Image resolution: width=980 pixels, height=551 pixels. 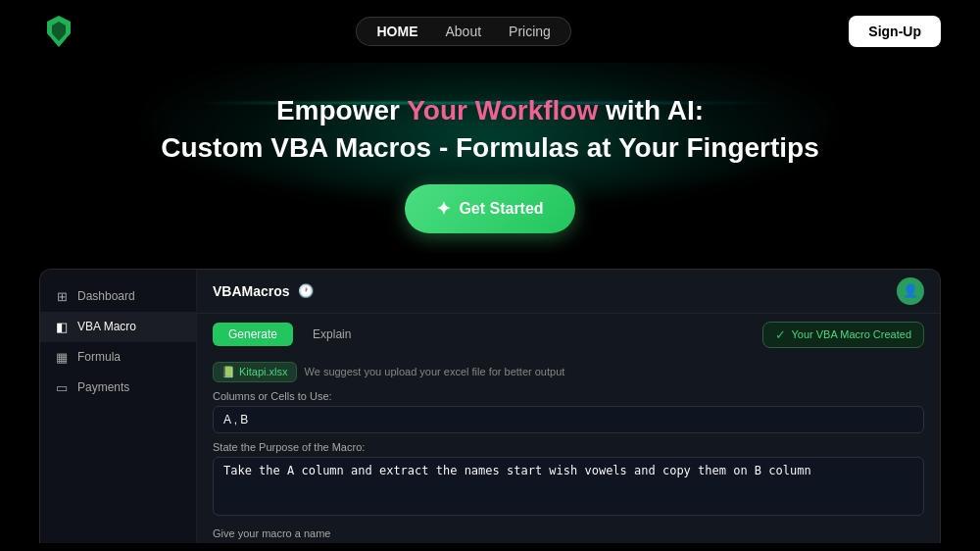 What do you see at coordinates (228, 373) in the screenshot?
I see `excel-icon: 📗` at bounding box center [228, 373].